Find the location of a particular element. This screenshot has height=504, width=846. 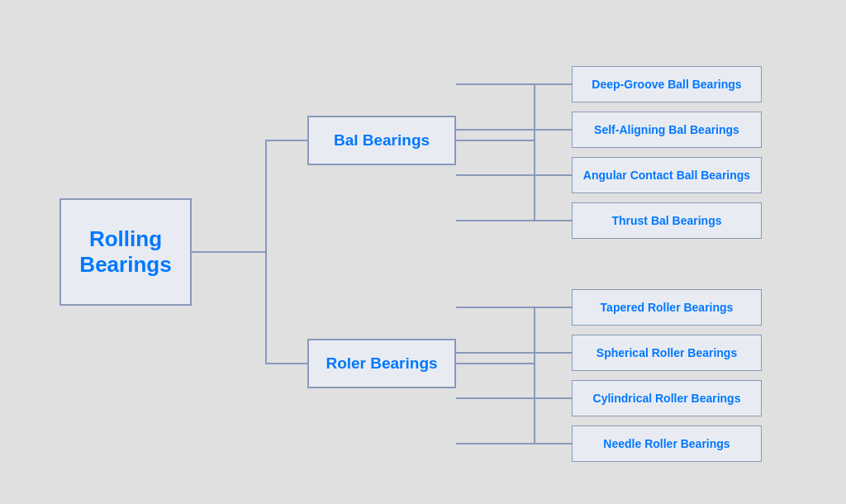

root-label: Rolling Bearings is located at coordinates (126, 252).